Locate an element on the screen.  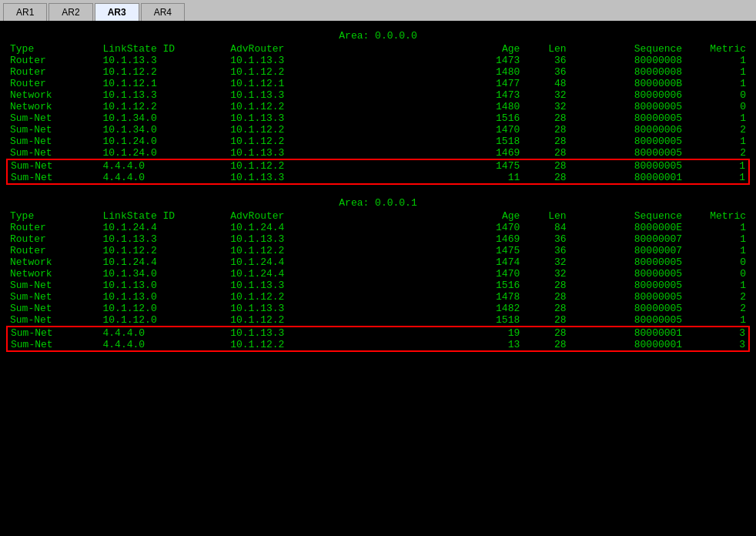
tab-ar3: AR3 is located at coordinates (117, 12).